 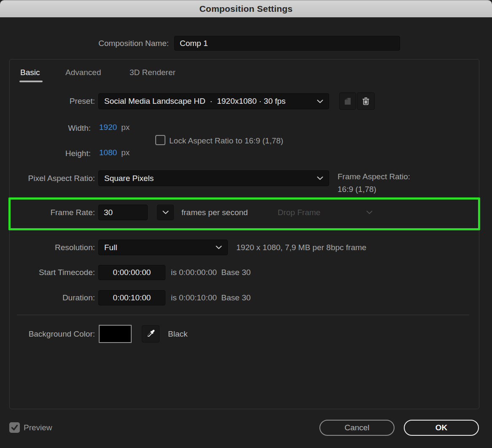 What do you see at coordinates (84, 43) in the screenshot?
I see `composition-name-label: Composition Name:` at bounding box center [84, 43].